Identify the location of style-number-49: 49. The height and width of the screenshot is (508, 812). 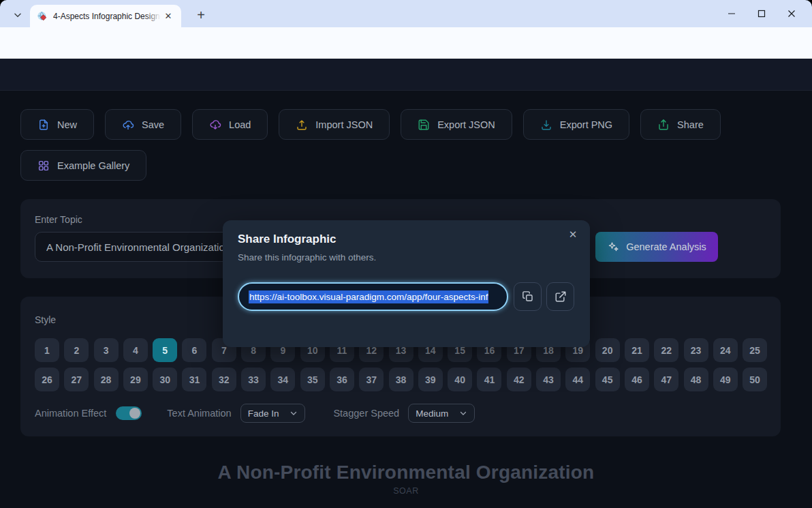
(725, 379).